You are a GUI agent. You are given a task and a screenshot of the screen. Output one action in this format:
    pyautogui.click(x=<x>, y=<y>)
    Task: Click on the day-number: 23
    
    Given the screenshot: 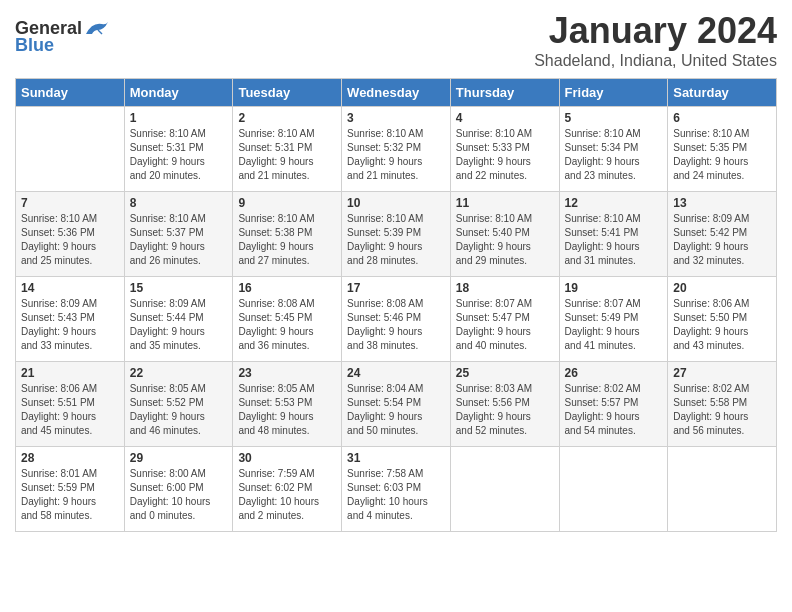 What is the action you would take?
    pyautogui.click(x=287, y=373)
    